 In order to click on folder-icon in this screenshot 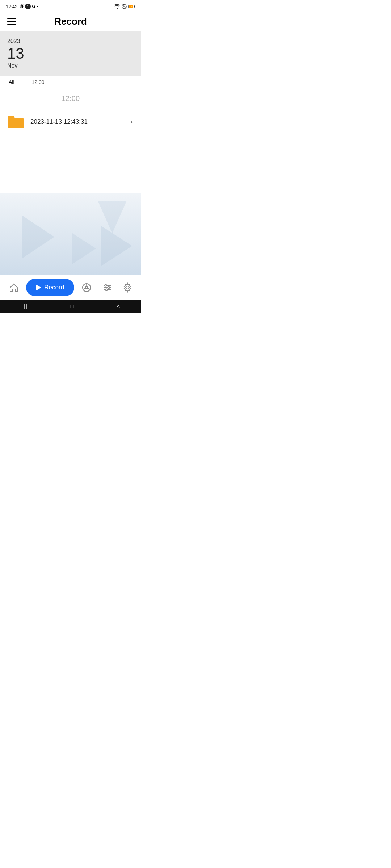, I will do `click(16, 122)`.